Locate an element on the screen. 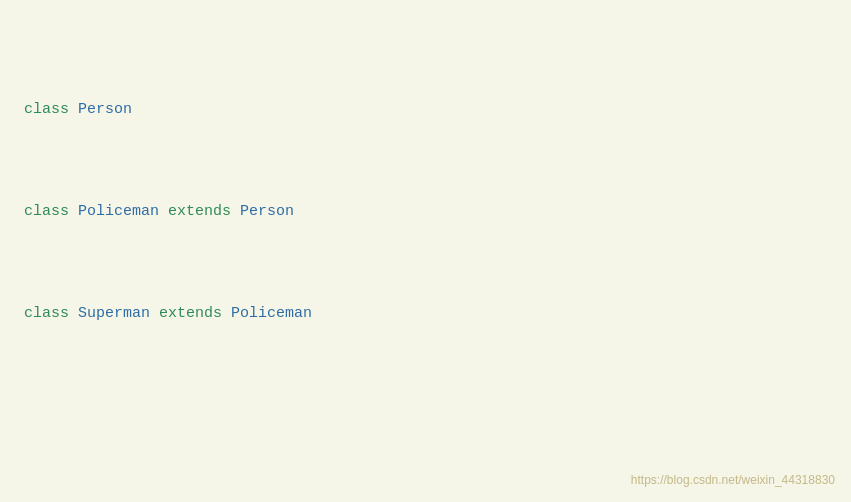  line-2: class Policeman extends Person is located at coordinates (426, 212).